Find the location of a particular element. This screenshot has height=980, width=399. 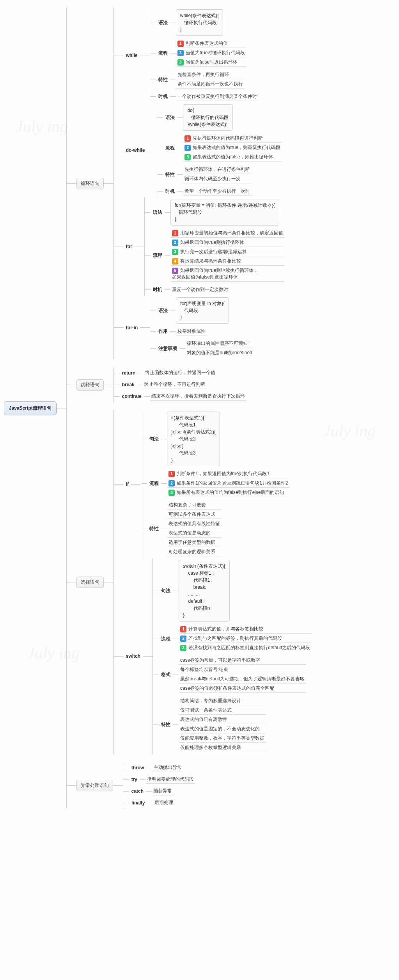

forin-syntax-code: for(声明变量 in 对象){ 代码段 } is located at coordinates (202, 311).